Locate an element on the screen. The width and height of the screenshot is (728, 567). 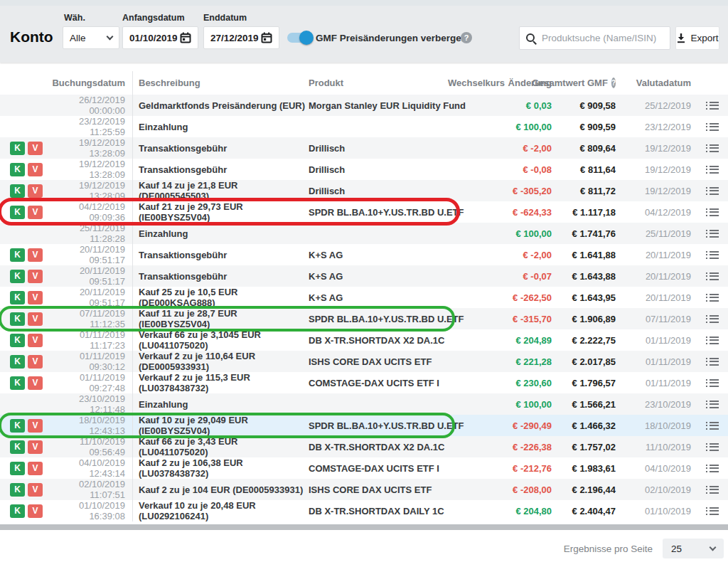
cell-value-date: 20/11/2019 is located at coordinates (656, 297).